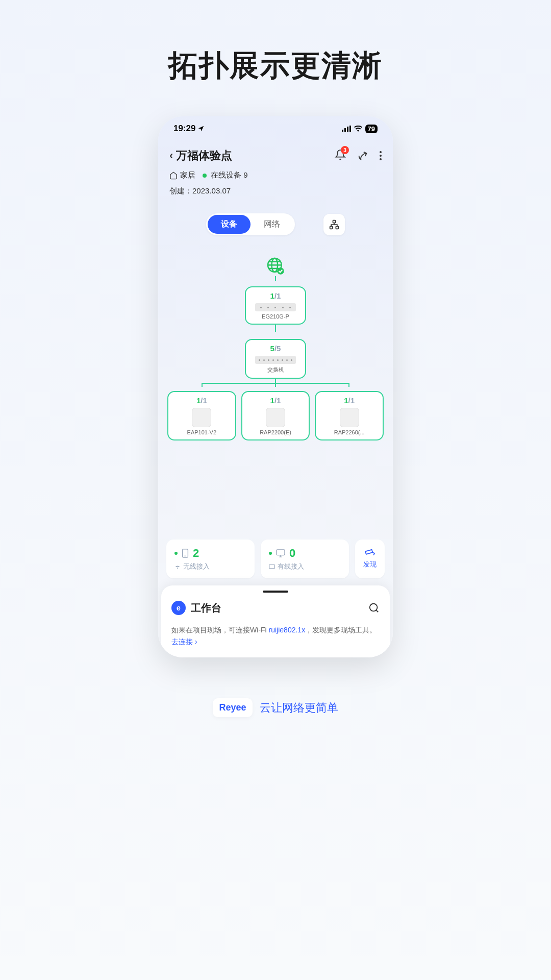  I want to click on ap2-total: /1, so click(352, 400).